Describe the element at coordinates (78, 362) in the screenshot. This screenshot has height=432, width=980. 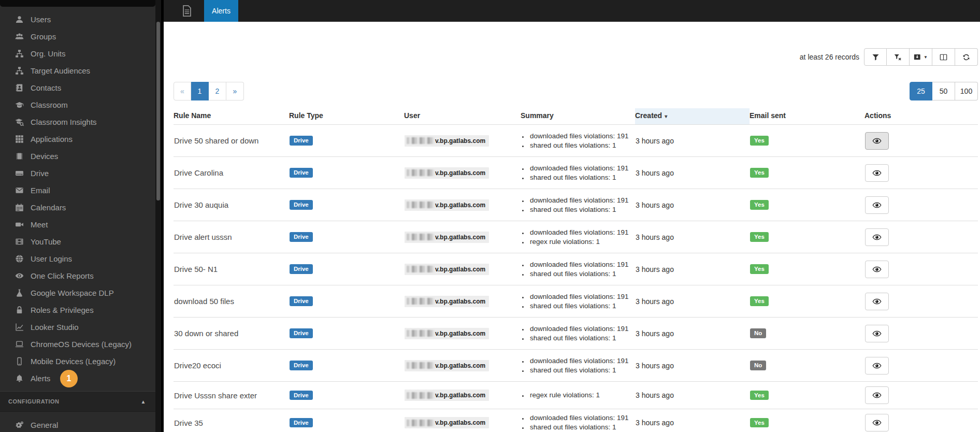
I see `sidebar-item-mobile-devices-legacy: Mobile Devices (Legacy)` at that location.